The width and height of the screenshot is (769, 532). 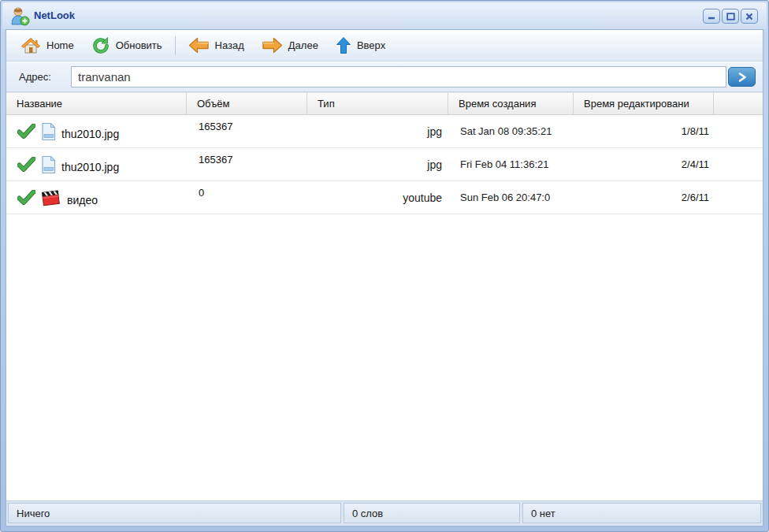 I want to click on address-bar: Адрес:, so click(x=384, y=77).